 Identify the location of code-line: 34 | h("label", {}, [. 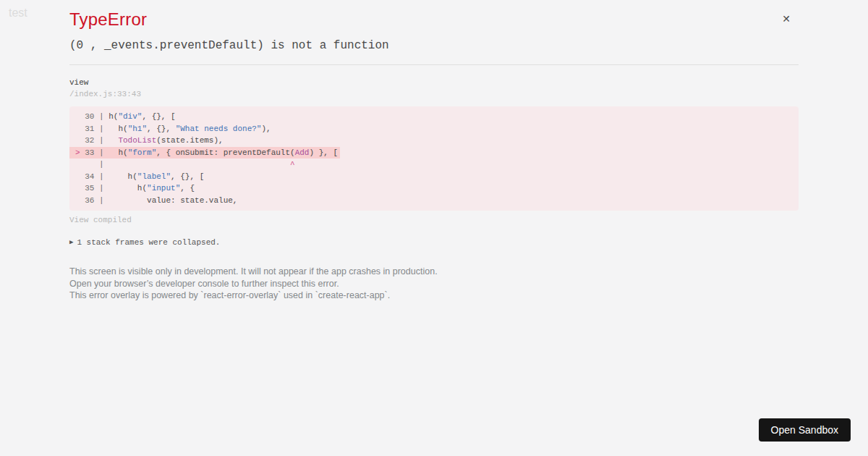
(434, 177).